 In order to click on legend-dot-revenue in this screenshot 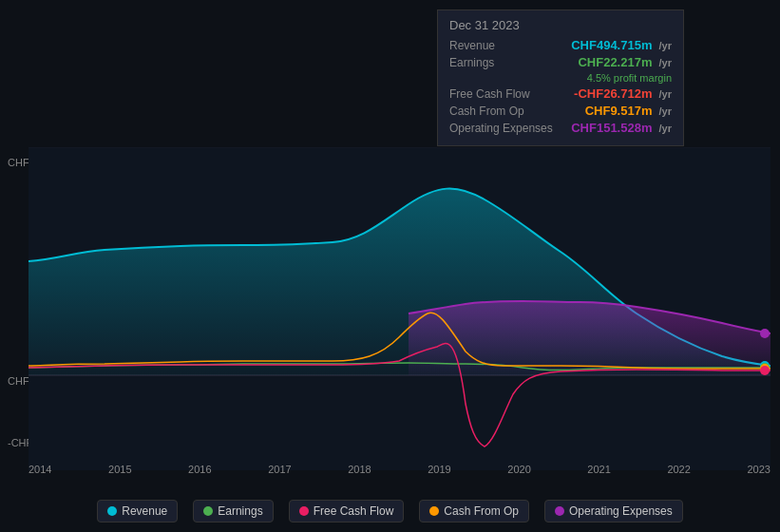, I will do `click(112, 511)`.